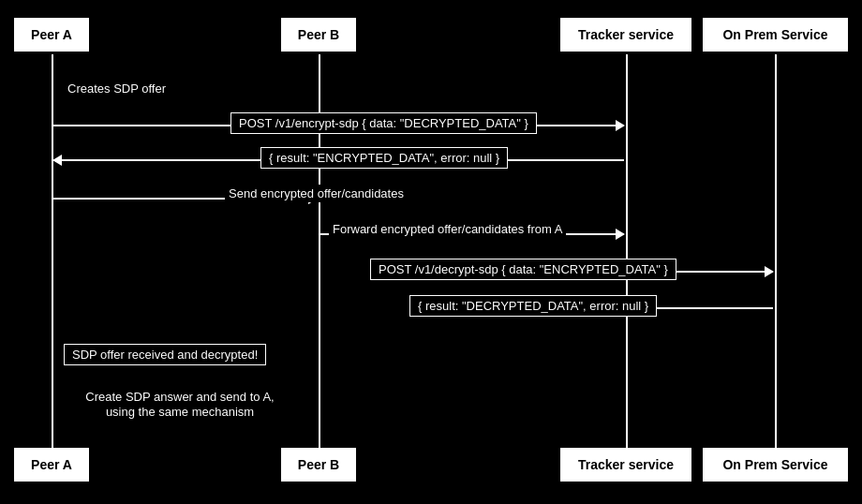 The width and height of the screenshot is (862, 504). I want to click on actor-tracker-top: Tracker service, so click(626, 35).